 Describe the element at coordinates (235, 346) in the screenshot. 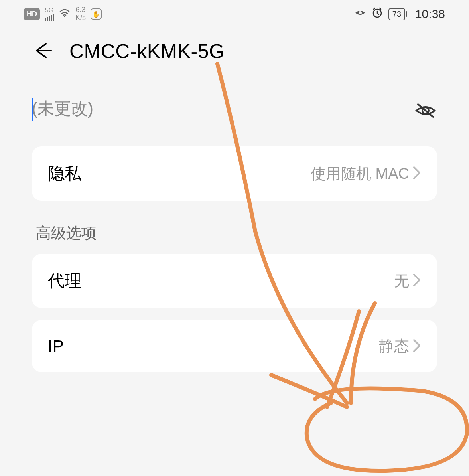

I see `ip-setting-row: IP 静态` at that location.